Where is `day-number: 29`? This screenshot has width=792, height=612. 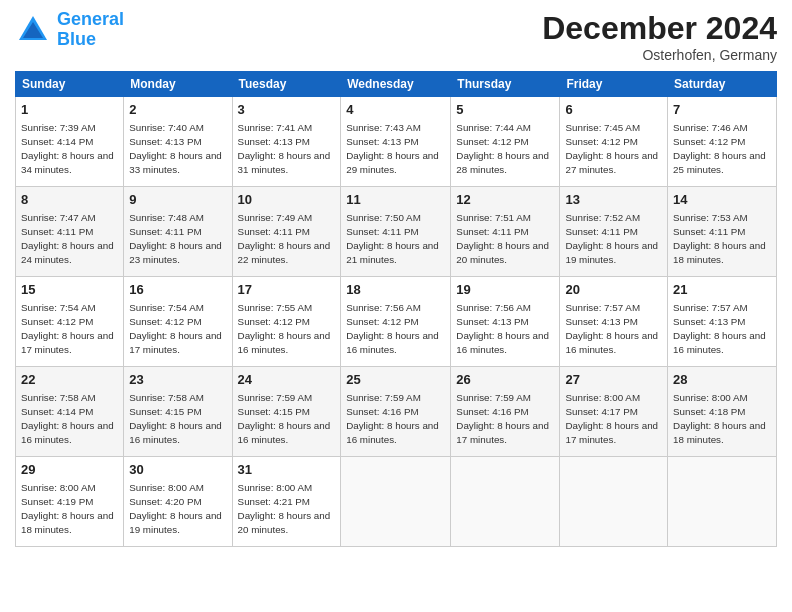 day-number: 29 is located at coordinates (70, 470).